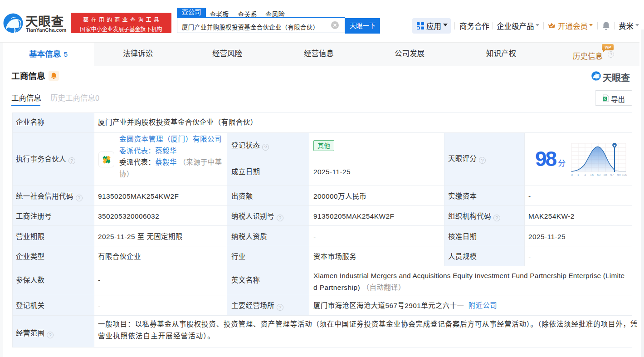  What do you see at coordinates (592, 175) in the screenshot?
I see `svg-text: 15` at bounding box center [592, 175].